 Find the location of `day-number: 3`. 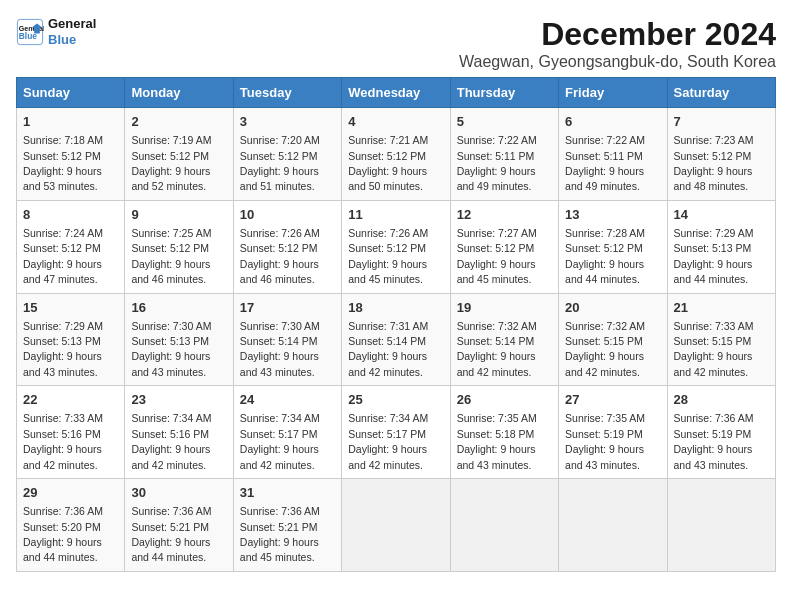

day-number: 3 is located at coordinates (288, 122).